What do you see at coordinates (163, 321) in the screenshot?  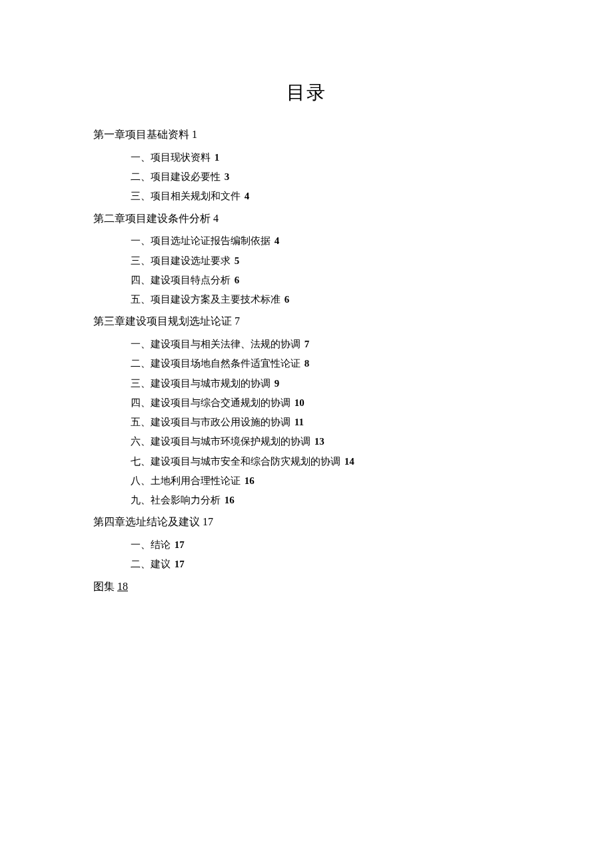 I see `chapter-3-heading: 第三章建设项目规划选址论证` at bounding box center [163, 321].